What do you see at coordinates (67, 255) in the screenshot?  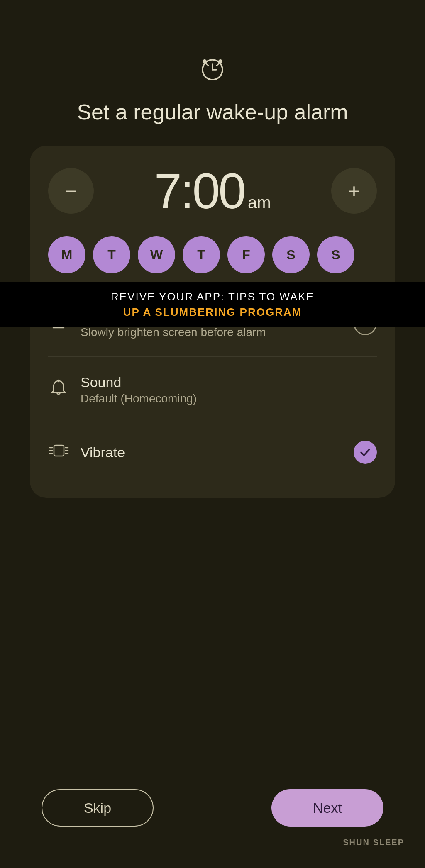 I see `day-monday: M` at bounding box center [67, 255].